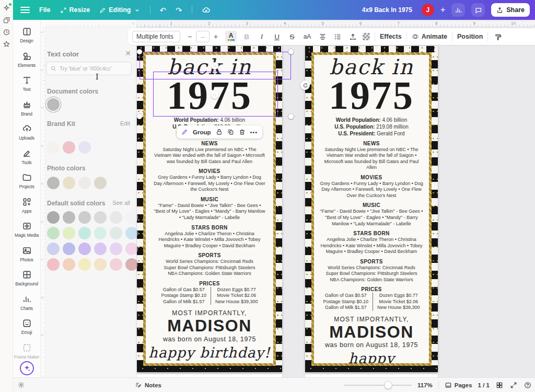 This screenshot has height=392, width=535. Describe the element at coordinates (75, 10) in the screenshot. I see `resize-button: Resize` at that location.